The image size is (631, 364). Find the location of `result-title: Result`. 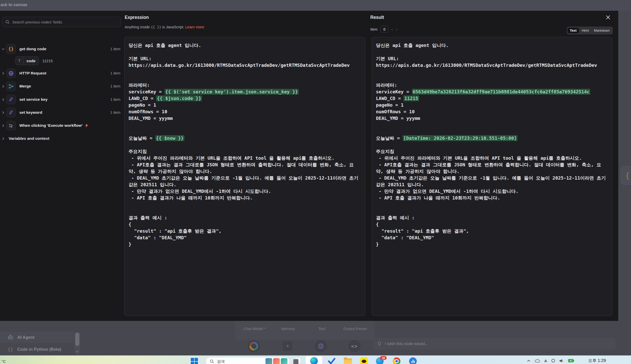

result-title: Result is located at coordinates (377, 17).